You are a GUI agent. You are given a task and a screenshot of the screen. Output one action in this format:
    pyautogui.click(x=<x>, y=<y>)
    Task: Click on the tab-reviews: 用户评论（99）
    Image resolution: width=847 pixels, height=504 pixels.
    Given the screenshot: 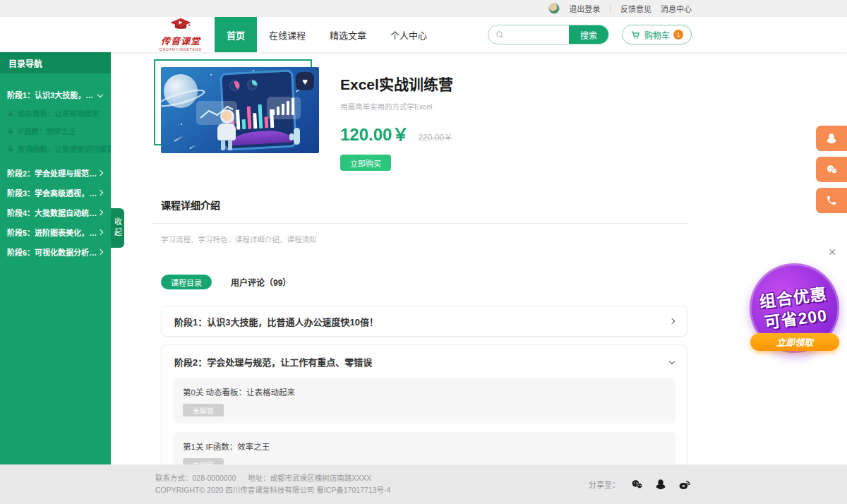 What is the action you would take?
    pyautogui.click(x=261, y=282)
    